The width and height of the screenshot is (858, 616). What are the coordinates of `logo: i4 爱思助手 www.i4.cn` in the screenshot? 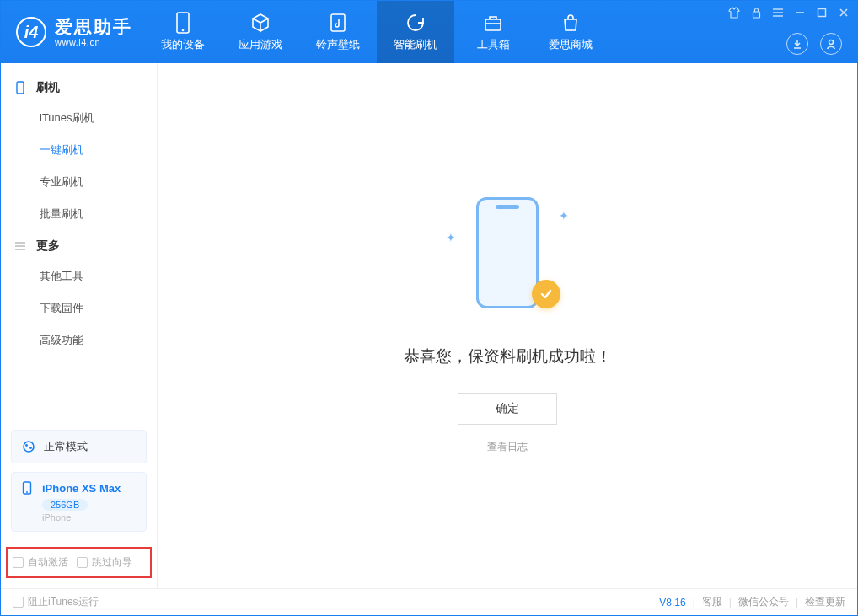 It's located at (72, 32).